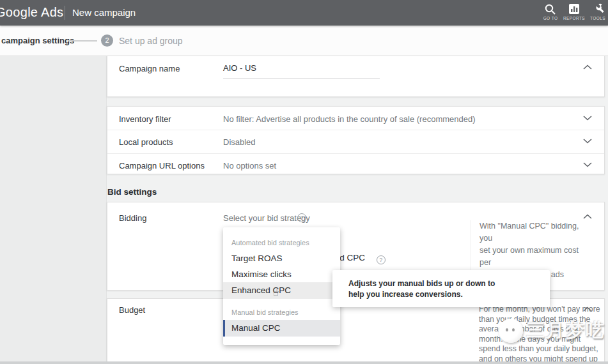 This screenshot has height=364, width=608. Describe the element at coordinates (550, 18) in the screenshot. I see `go-to-label: GO TO` at that location.